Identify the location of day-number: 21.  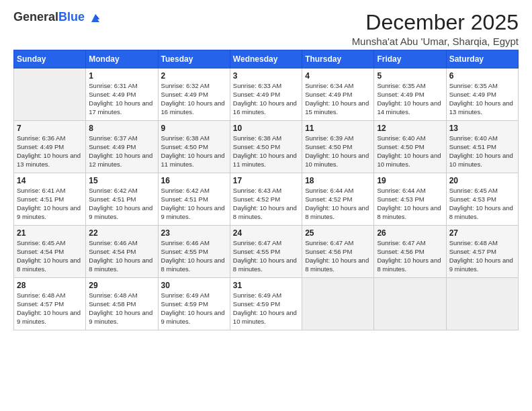
(50, 233).